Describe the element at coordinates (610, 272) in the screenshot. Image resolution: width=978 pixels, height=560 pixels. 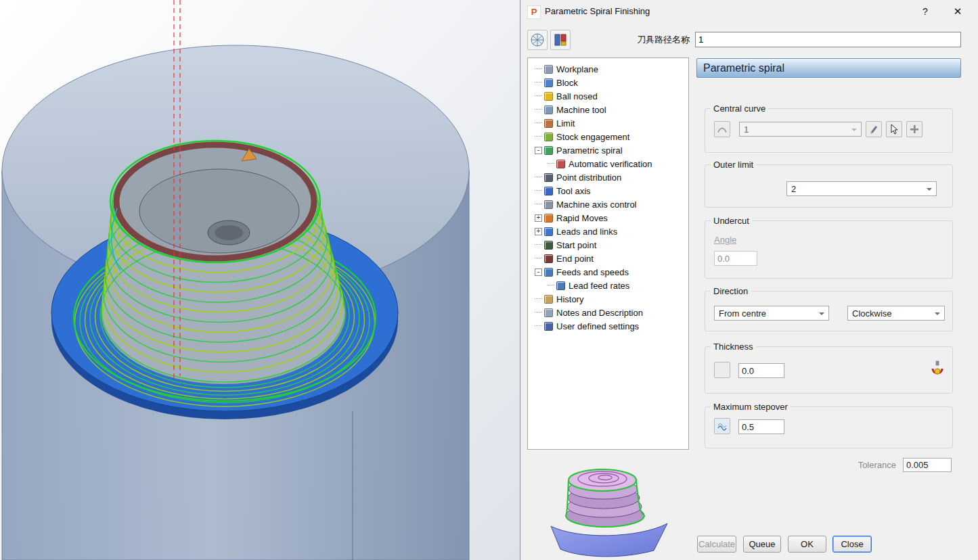
I see `tree-item-feeds-and-speeds: -Feeds and speeds` at that location.